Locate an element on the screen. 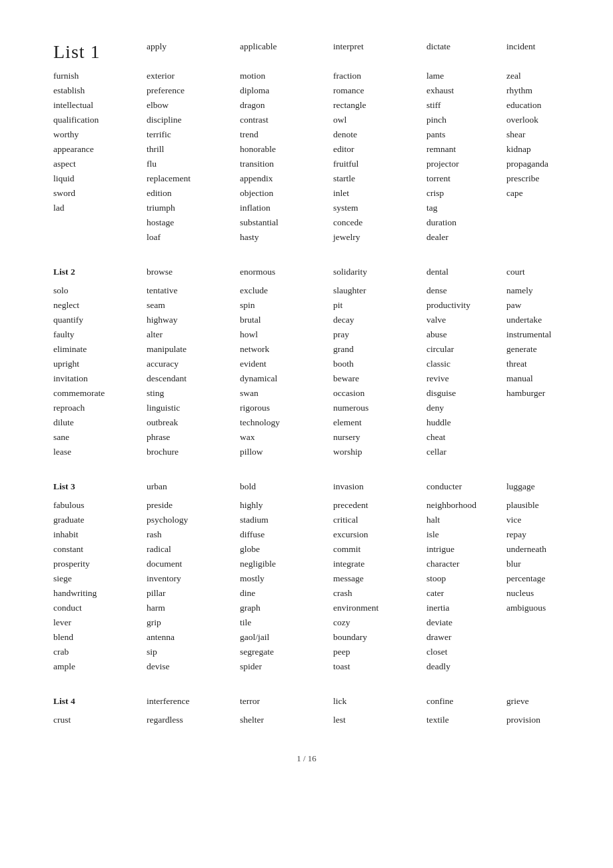 Image resolution: width=613 pixels, height=868 pixels. list-item: disguise is located at coordinates (466, 393).